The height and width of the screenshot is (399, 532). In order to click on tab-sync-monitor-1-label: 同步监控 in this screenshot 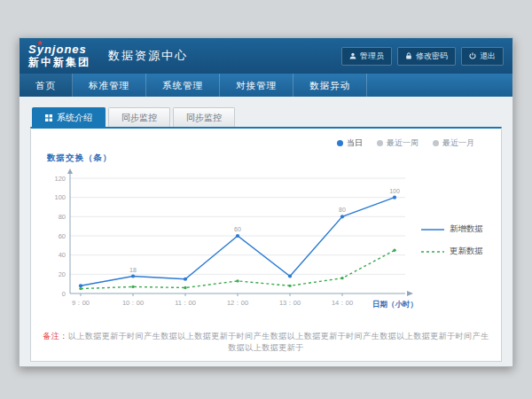, I will do `click(139, 118)`.